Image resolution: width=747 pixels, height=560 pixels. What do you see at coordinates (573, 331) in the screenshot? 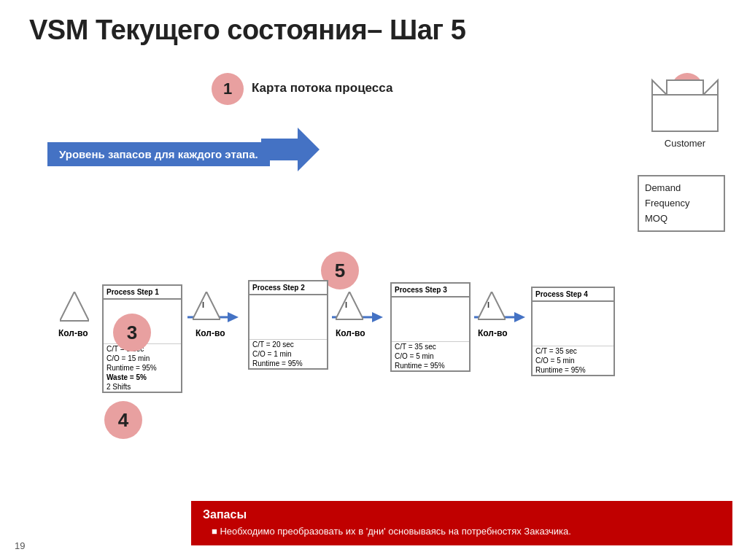
I see `process-box-4: Process Step 4 C/T = 35 sec C/O = 5 min …` at bounding box center [573, 331].